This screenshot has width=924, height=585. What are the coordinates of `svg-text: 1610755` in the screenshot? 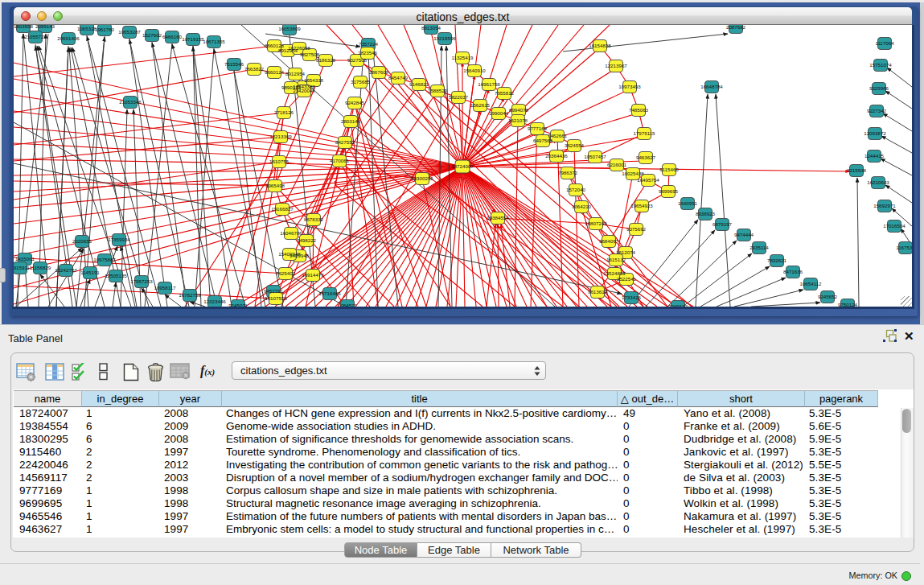 It's located at (280, 161).